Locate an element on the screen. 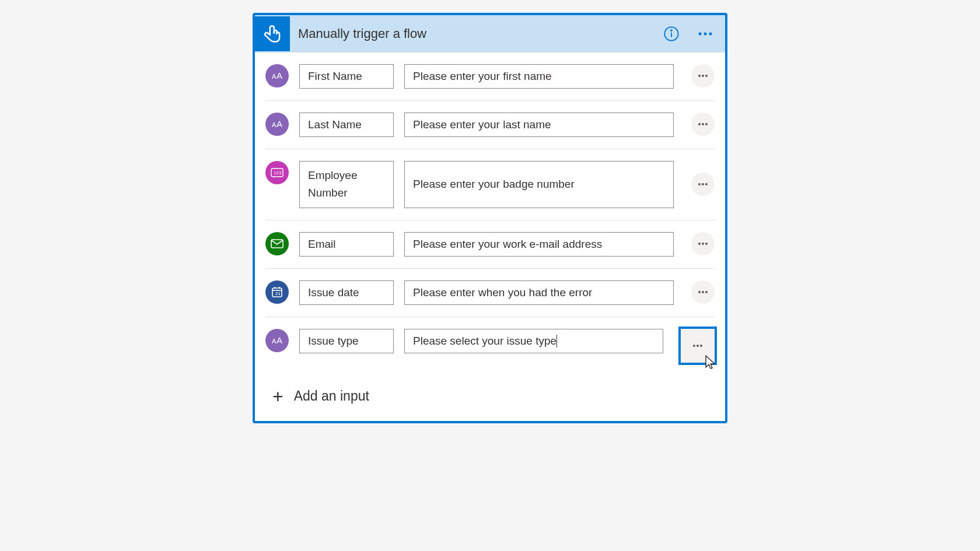  input-name-field: First Name is located at coordinates (346, 76).